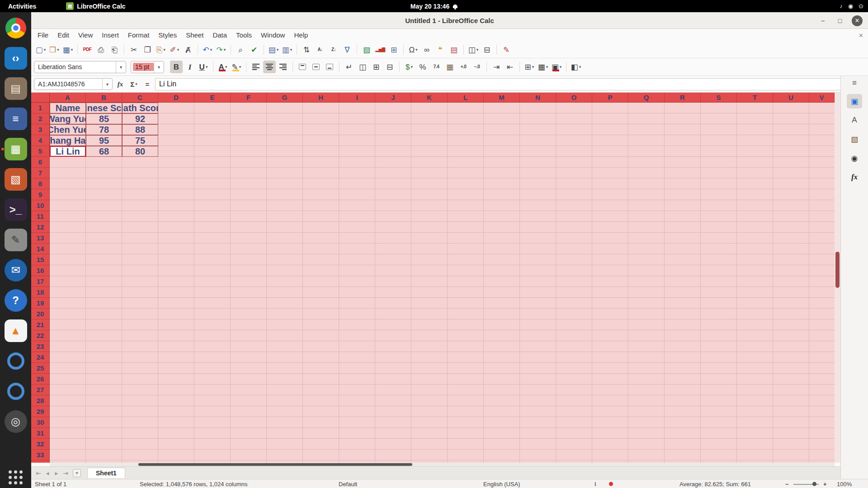 This screenshot has height=488, width=868. I want to click on menu-help: Help, so click(301, 35).